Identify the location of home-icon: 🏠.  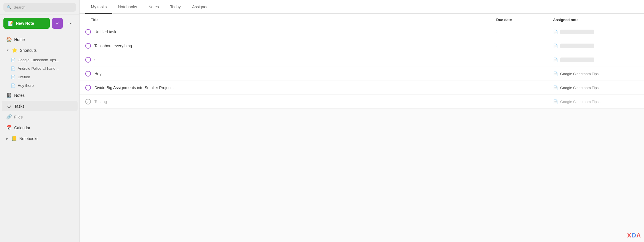
(9, 39).